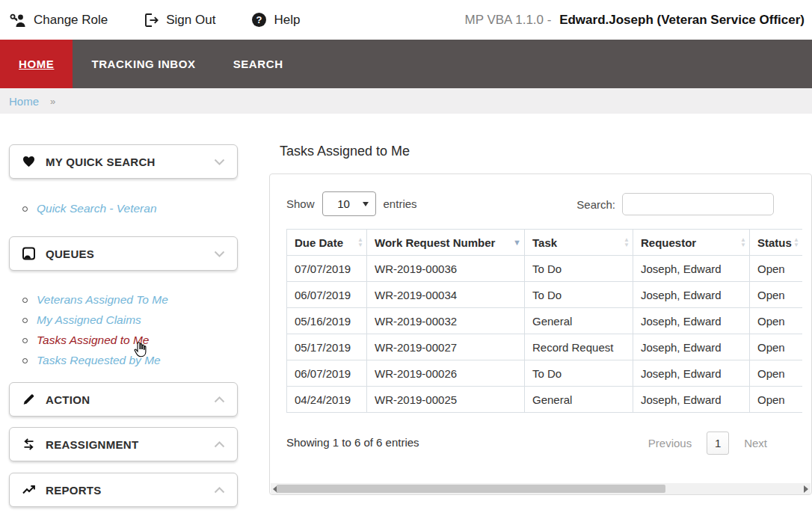  I want to click on page-length-control: Show 10 entries, so click(351, 203).